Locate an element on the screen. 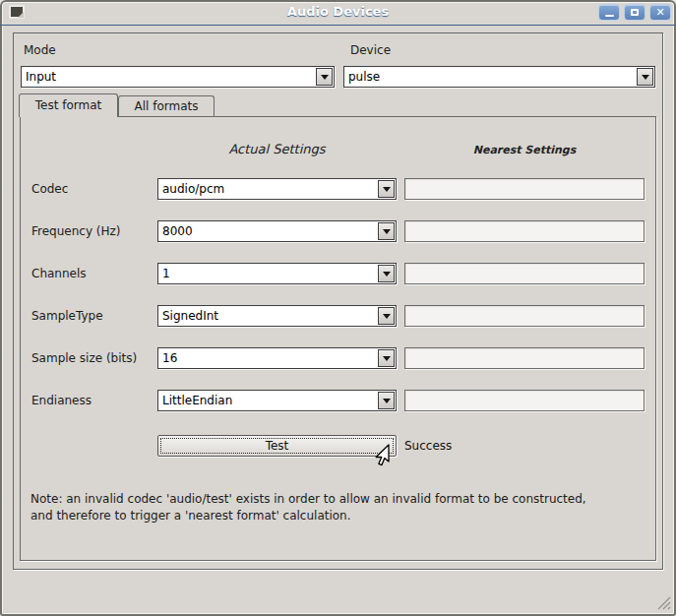 This screenshot has height=616, width=676. close-icon: ✕ is located at coordinates (659, 12).